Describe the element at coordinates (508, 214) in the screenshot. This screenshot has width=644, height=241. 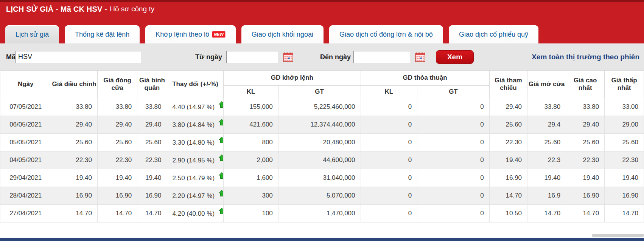
I see `cell-reference-price: 10.50` at that location.